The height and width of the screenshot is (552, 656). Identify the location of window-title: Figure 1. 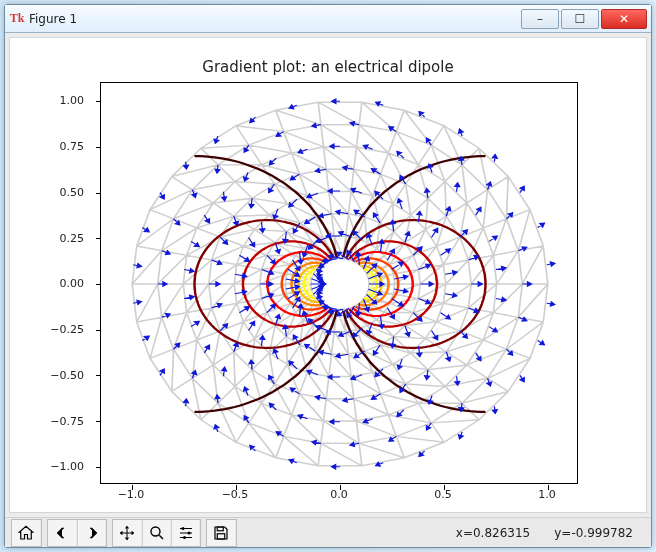
(53, 19).